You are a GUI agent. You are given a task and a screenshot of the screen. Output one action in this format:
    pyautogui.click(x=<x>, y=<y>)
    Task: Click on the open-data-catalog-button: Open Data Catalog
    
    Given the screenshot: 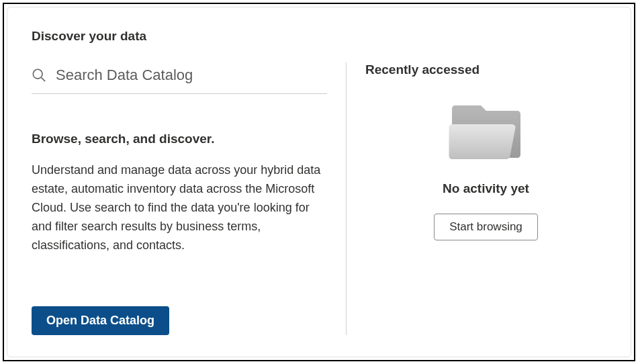 What is the action you would take?
    pyautogui.click(x=101, y=321)
    